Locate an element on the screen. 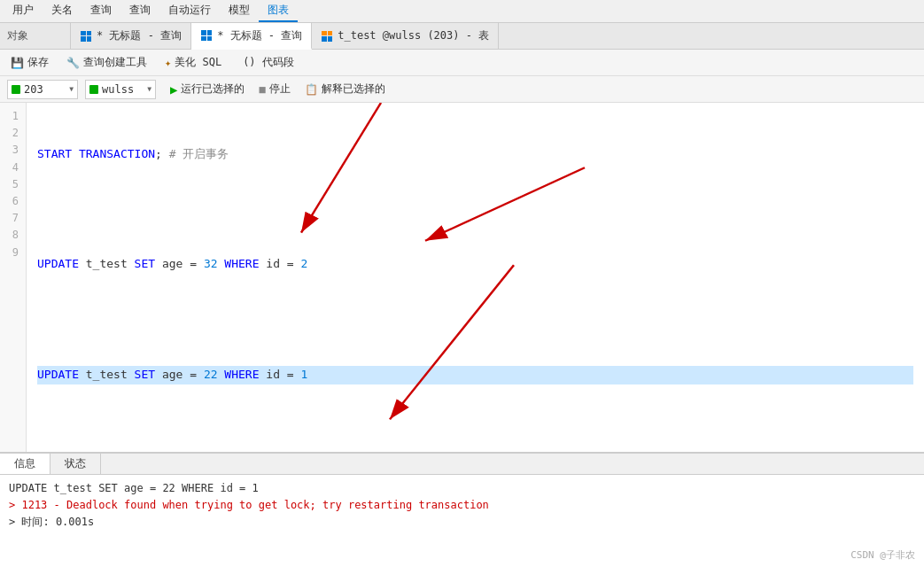 The width and height of the screenshot is (924, 567). nav-autorun: 自动运行 is located at coordinates (190, 11).